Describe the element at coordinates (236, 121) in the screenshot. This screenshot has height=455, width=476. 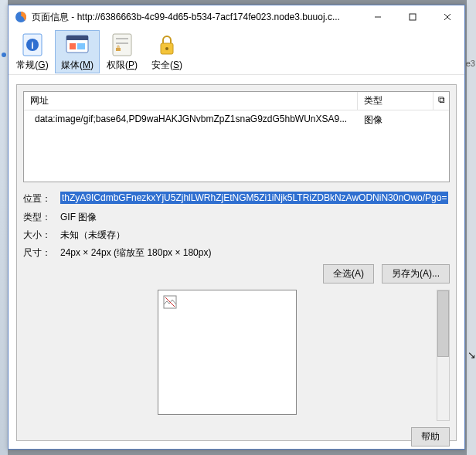
I see `list-row: data:image/gif;base64,PD9waHAKJGNvbmZpZ1…` at that location.